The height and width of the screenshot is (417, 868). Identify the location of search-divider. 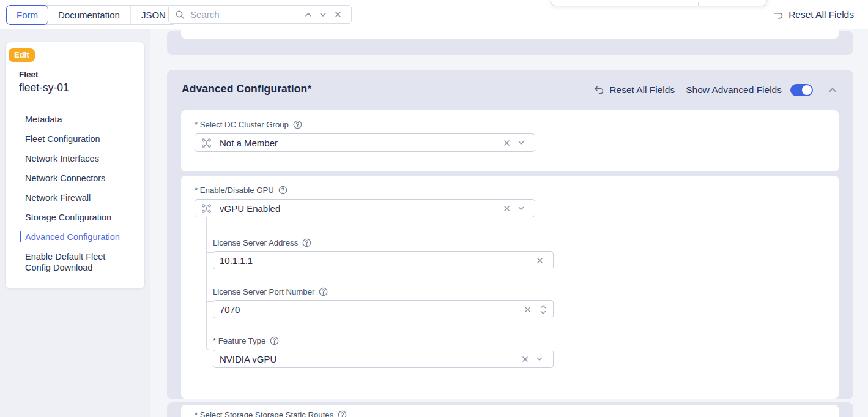
(297, 15).